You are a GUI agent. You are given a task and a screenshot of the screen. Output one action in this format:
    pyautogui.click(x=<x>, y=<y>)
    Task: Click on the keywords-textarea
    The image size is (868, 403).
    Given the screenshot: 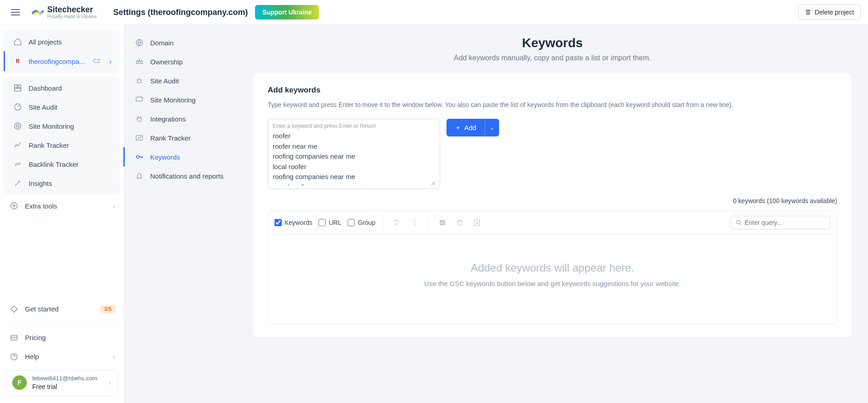 What is the action you would take?
    pyautogui.click(x=354, y=158)
    